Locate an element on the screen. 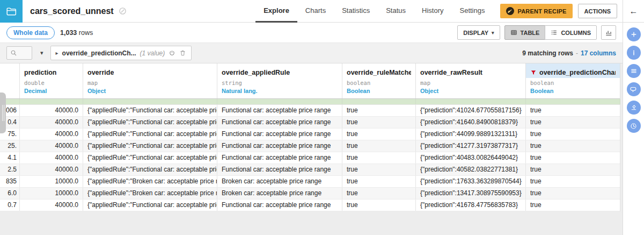 This screenshot has width=644, height=235. collapse-arrow-icon: ▸ is located at coordinates (57, 53).